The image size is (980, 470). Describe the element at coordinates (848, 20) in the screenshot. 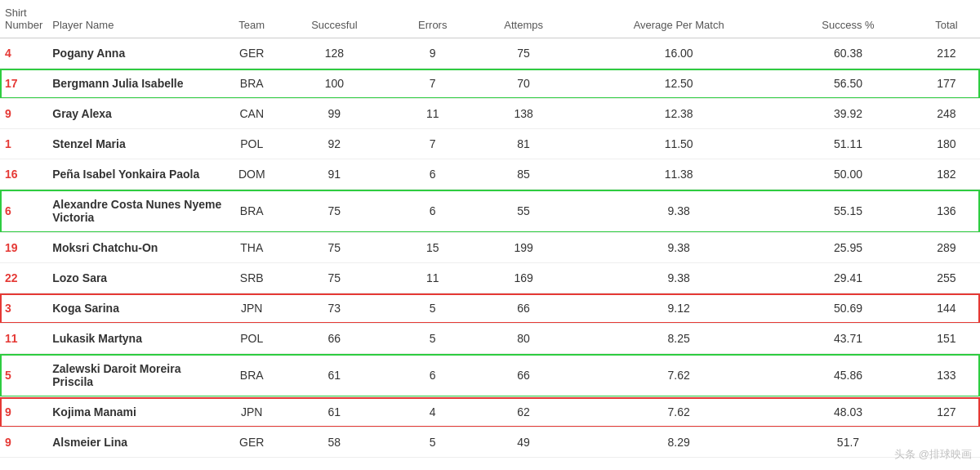

I see `header-success-pct: Success %` at that location.